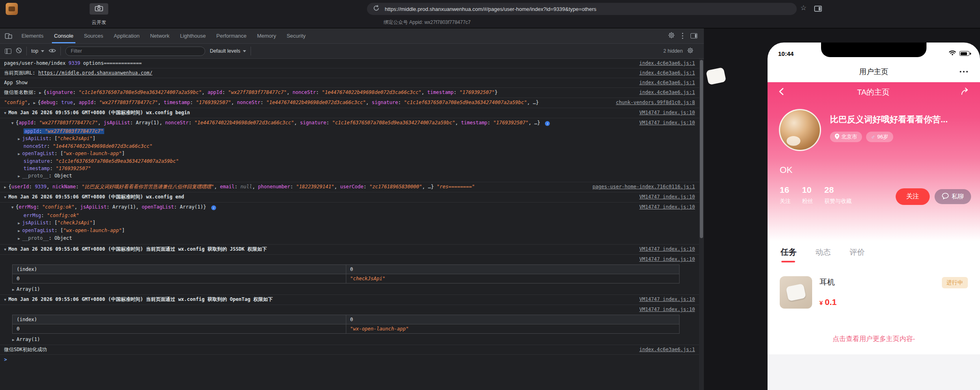  I want to click on stat-followers: 10 粉丝, so click(808, 195).